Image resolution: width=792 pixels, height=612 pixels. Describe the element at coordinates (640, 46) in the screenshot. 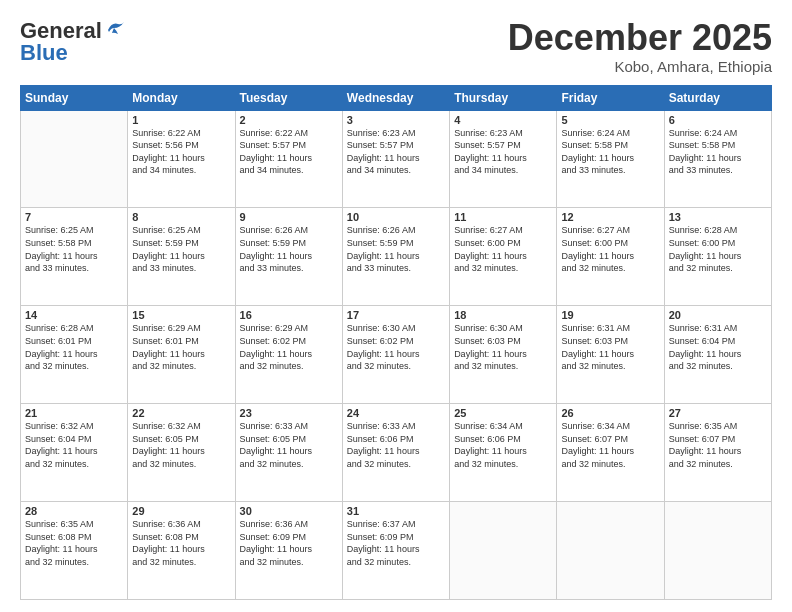

I see `title-block: December 2025 Kobo, Amhara, Ethiopia` at that location.